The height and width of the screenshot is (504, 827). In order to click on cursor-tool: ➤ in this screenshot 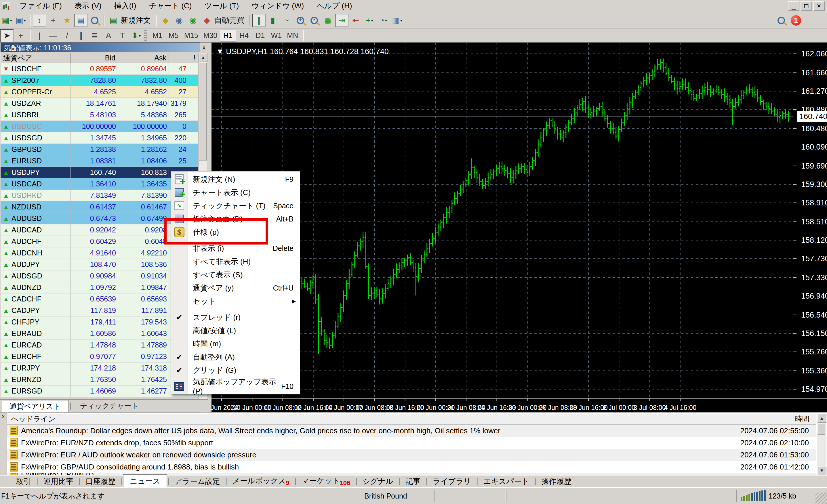, I will do `click(7, 36)`.